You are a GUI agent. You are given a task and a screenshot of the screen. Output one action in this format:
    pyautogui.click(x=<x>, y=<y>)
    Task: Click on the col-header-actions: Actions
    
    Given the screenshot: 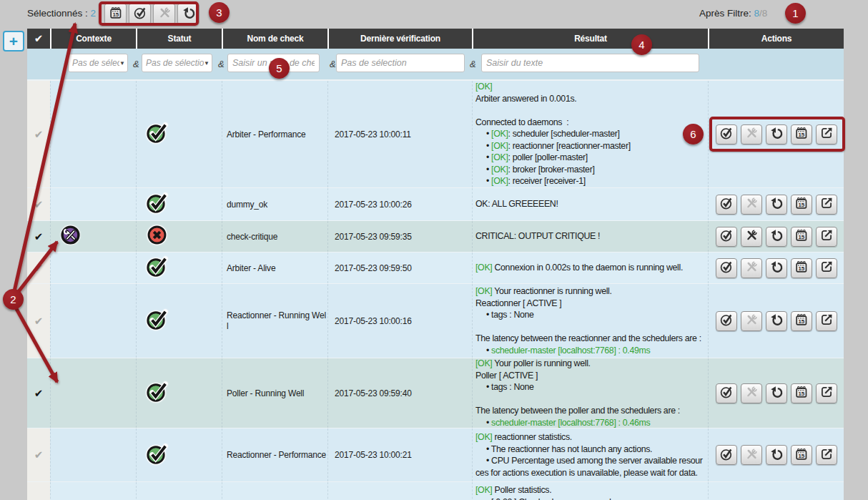 What is the action you would take?
    pyautogui.click(x=776, y=39)
    